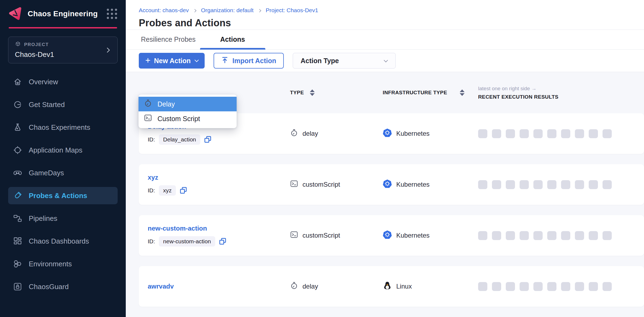 The width and height of the screenshot is (644, 317). I want to click on pipeline-icon, so click(18, 218).